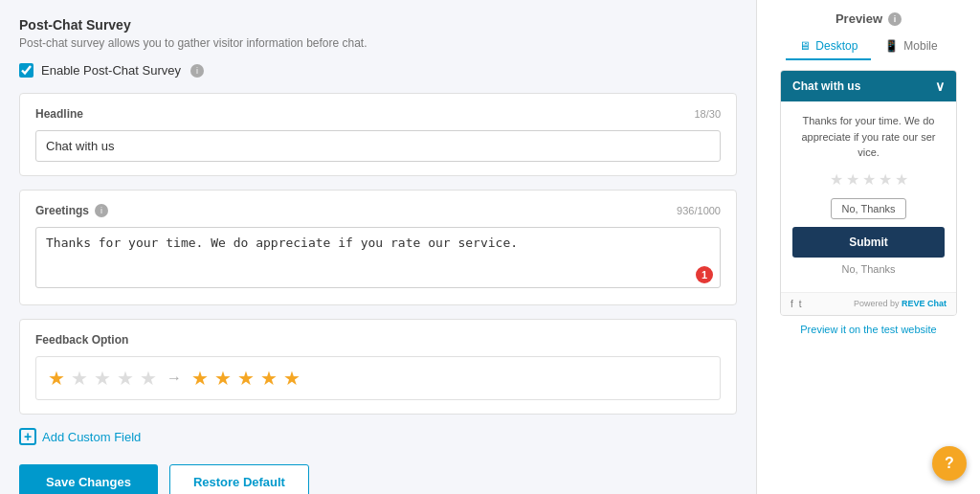  What do you see at coordinates (836, 46) in the screenshot?
I see `tab-desktop-label: Desktop` at bounding box center [836, 46].